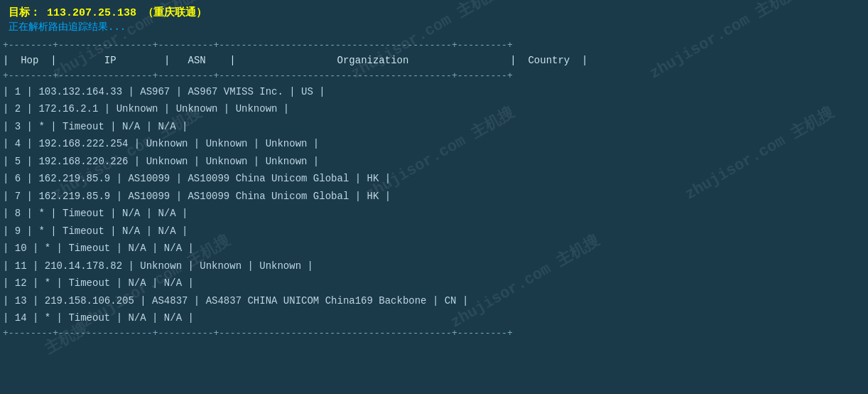 This screenshot has height=394, width=868. What do you see at coordinates (434, 319) in the screenshot?
I see `table-row: | 14 | * | Timeout | N/A | N/A |` at bounding box center [434, 319].